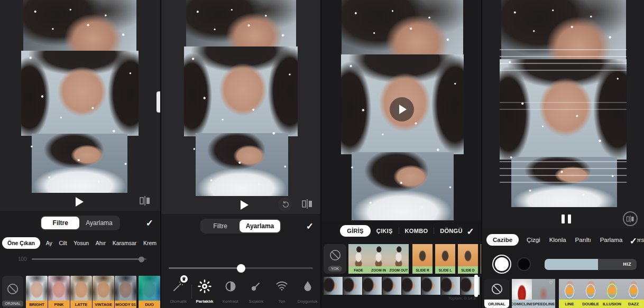 This screenshot has height=308, width=644. Describe the element at coordinates (243, 291) in the screenshot. I see `adjust-tool-row: ♛ Otomatik` at that location.